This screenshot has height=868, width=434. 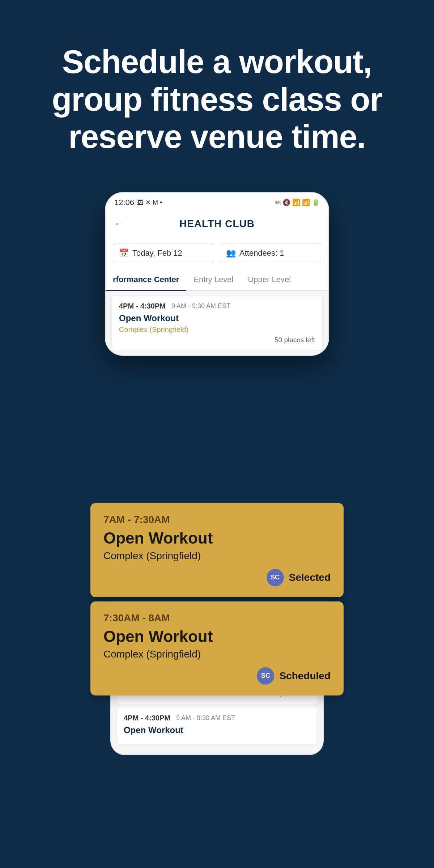 I want to click on selected-card-title: Open Workout, so click(x=217, y=538).